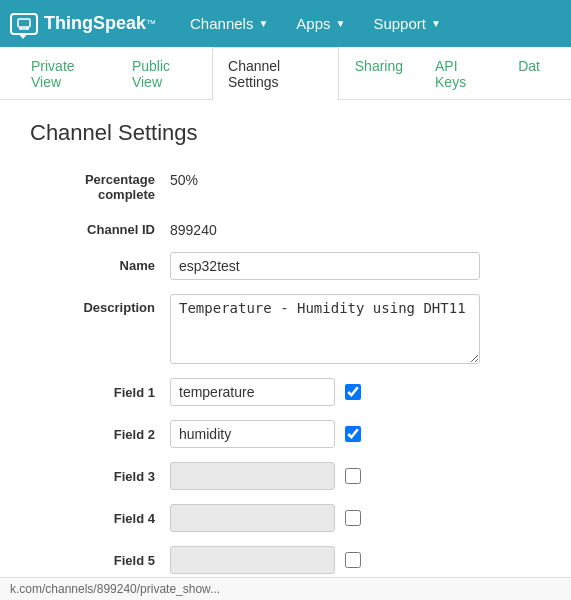 This screenshot has height=600, width=571. Describe the element at coordinates (263, 24) in the screenshot. I see `channels-caret: ▼` at that location.